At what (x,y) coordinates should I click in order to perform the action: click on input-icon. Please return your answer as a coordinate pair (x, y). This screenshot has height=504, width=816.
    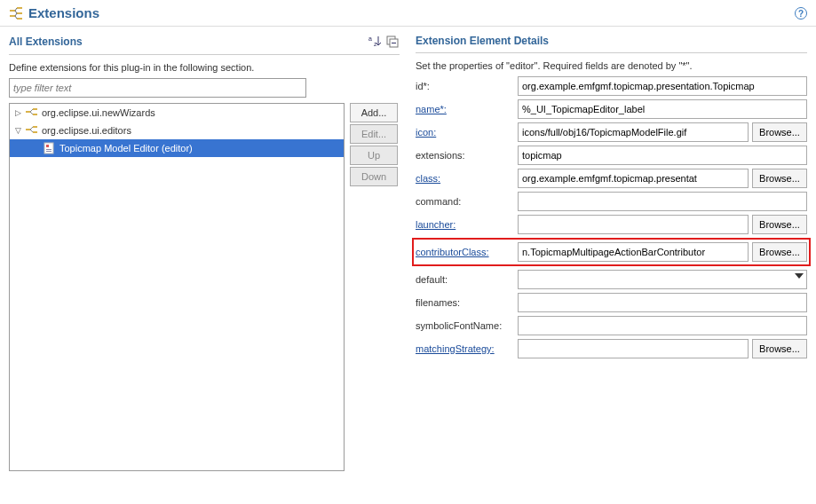
    Looking at the image, I should click on (633, 132).